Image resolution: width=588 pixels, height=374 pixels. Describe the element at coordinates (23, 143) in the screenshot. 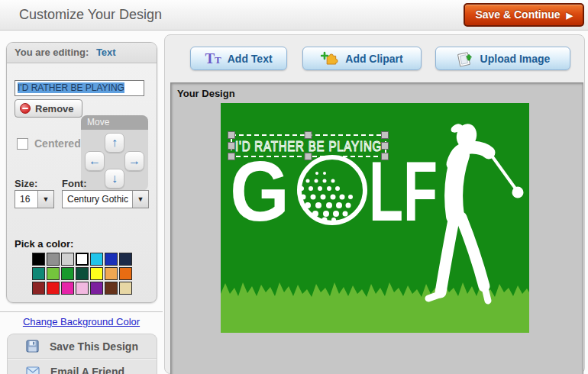

I see `centered-checkbox` at that location.